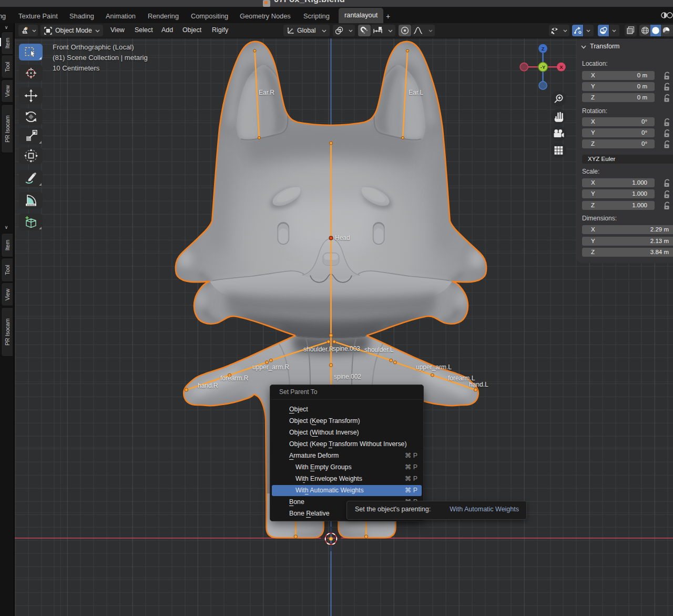 This screenshot has width=673, height=616. I want to click on svg-text: Z, so click(543, 48).